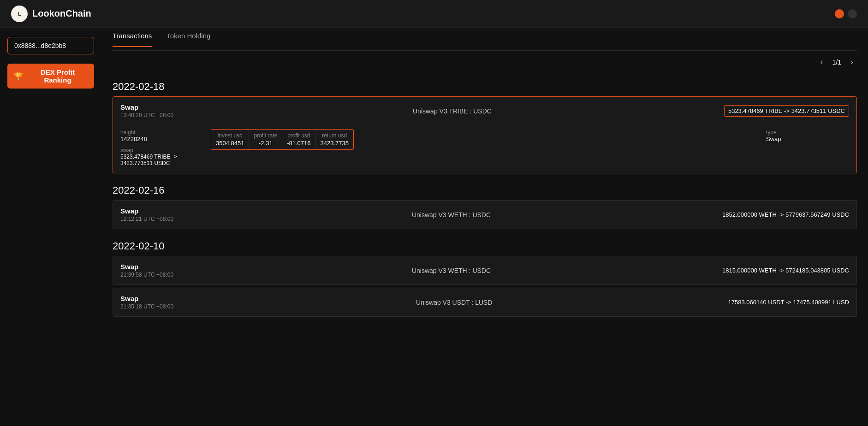 The width and height of the screenshot is (868, 426). Describe the element at coordinates (334, 139) in the screenshot. I see `metric-item: return usd 3423.7735` at that location.